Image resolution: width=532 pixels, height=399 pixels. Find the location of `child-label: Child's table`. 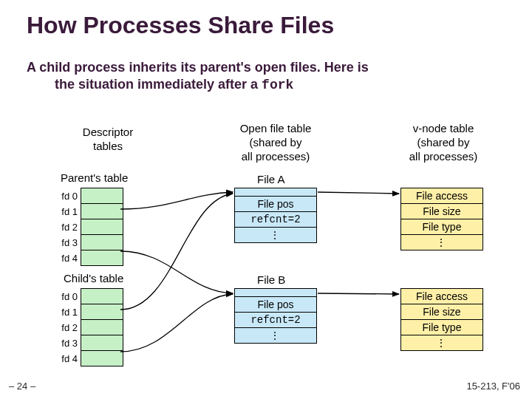

child-label: Child's table is located at coordinates (93, 278).